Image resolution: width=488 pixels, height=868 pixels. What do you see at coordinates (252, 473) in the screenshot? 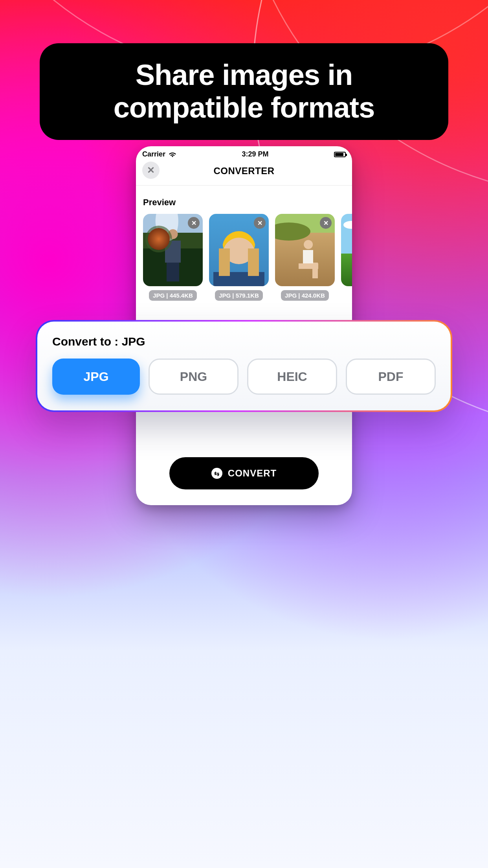
I see `convert-button-label: CONVERT` at bounding box center [252, 473].